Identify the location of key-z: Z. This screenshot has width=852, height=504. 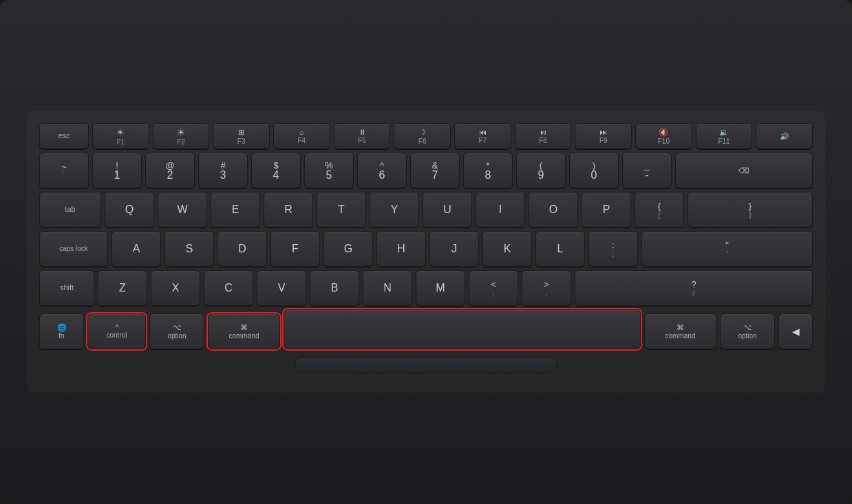
(123, 288).